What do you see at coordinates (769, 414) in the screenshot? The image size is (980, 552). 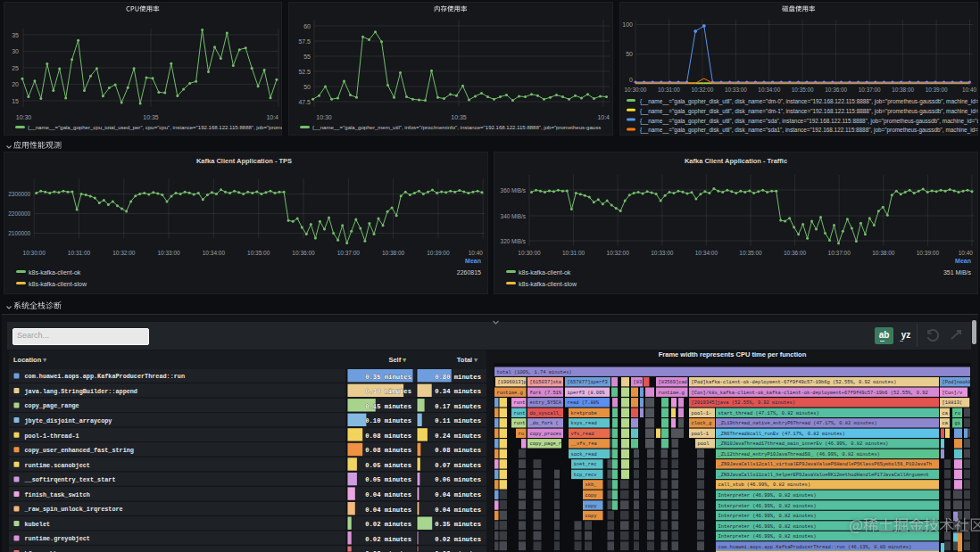 I see `svg-text:start_thread (47.17%, 0.82 min: start_thread (47.17%, 0.82 minutes)` at bounding box center [769, 414].